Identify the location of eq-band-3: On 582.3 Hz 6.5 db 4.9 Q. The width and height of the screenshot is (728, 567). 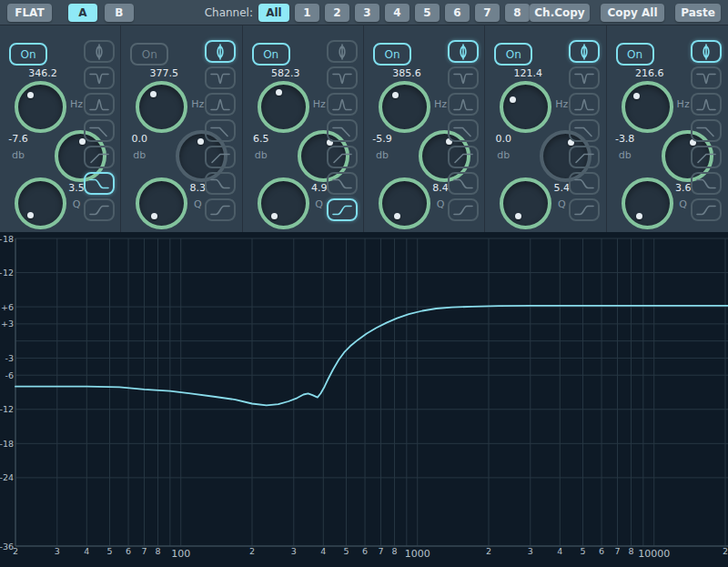
(304, 129).